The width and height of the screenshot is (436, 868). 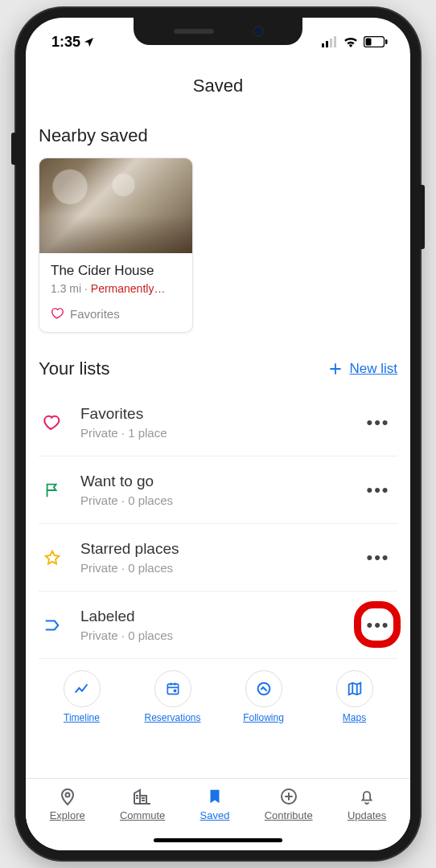 I want to click on list-row-labeled: Labeled Private · 0 places •••, so click(x=218, y=625).